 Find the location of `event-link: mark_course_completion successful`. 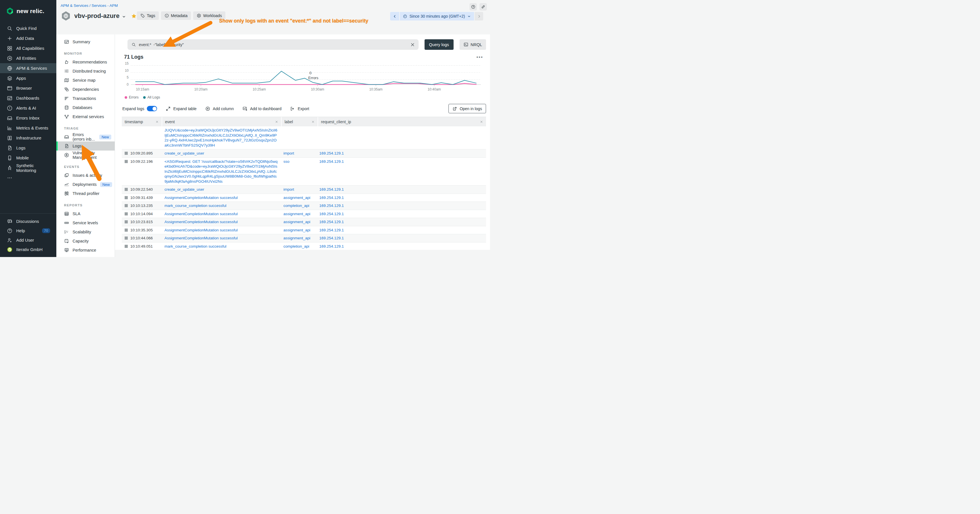

event-link: mark_course_completion successful is located at coordinates (221, 247).